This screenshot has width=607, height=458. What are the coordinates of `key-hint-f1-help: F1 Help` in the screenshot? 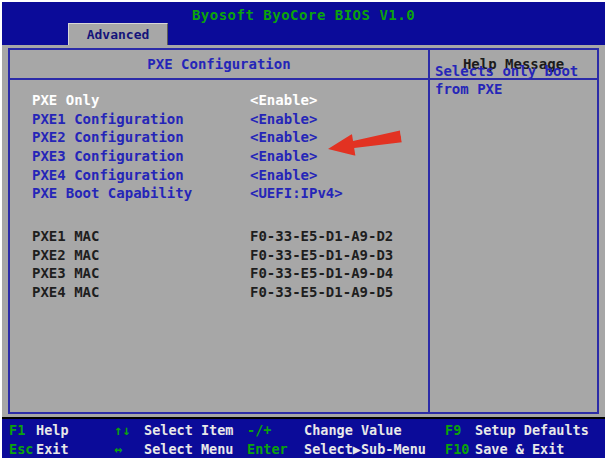 It's located at (39, 430).